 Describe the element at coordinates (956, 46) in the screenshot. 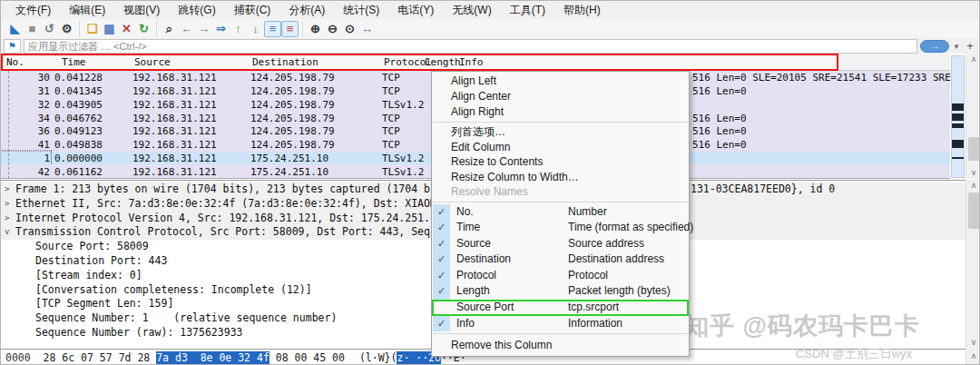

I see `filter-dropdown-caret-icon: ▾` at that location.